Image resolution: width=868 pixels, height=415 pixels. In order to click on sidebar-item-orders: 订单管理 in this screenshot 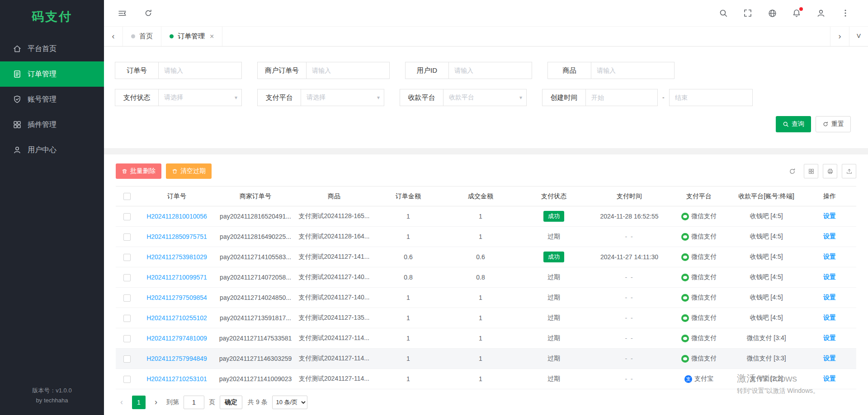, I will do `click(52, 74)`.